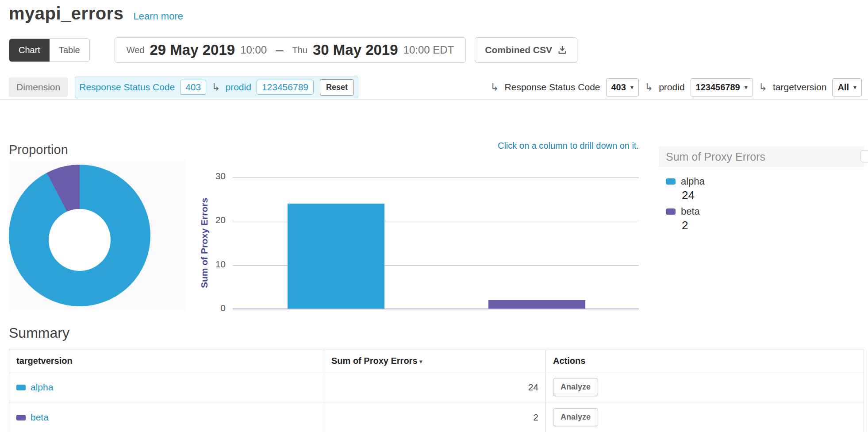 This screenshot has height=432, width=868. What do you see at coordinates (436, 309) in the screenshot?
I see `x-axis-baseline` at bounding box center [436, 309].